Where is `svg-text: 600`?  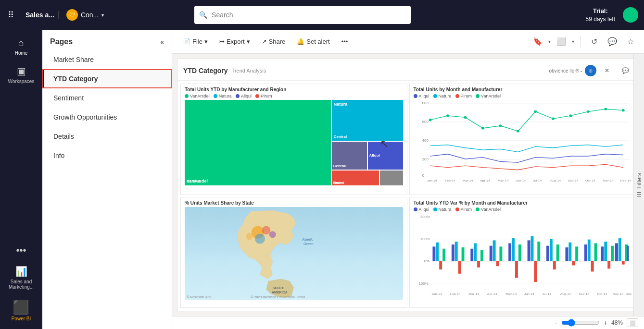 svg-text: 600 is located at coordinates (425, 122).